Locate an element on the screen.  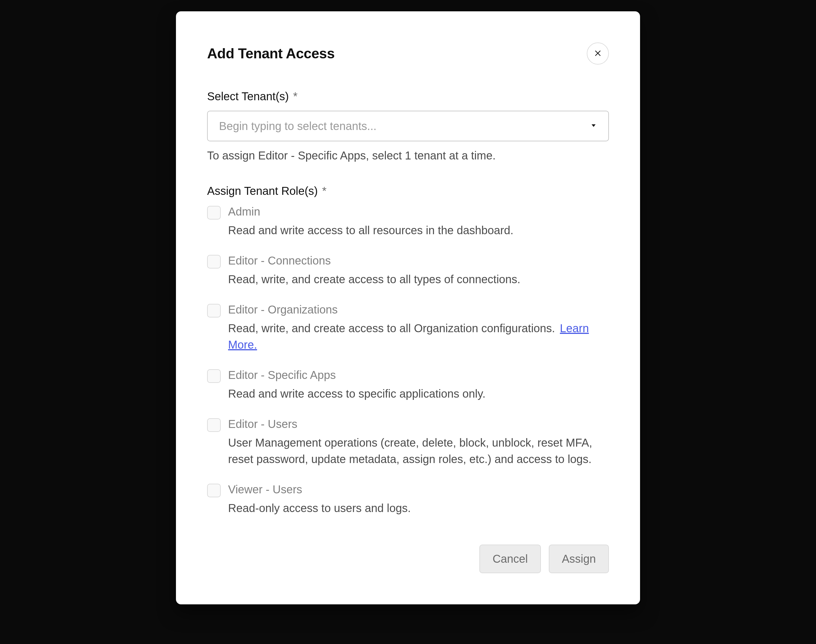
modal-footer: Cancel Assign is located at coordinates (408, 559).